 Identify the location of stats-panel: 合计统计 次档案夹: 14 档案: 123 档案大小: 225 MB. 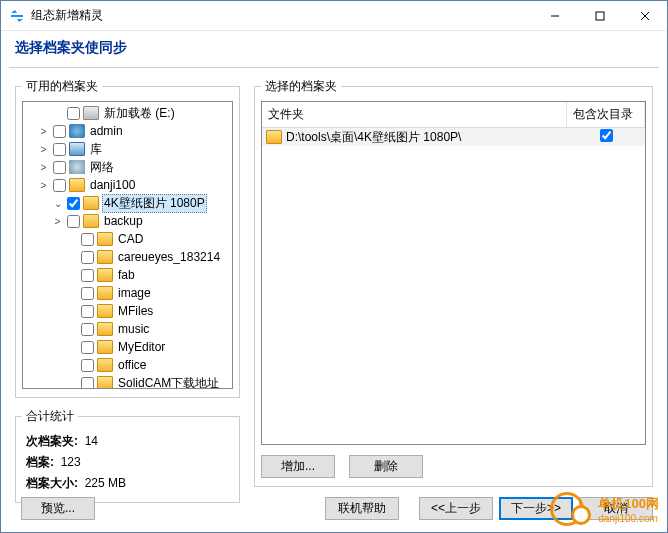
(128, 456).